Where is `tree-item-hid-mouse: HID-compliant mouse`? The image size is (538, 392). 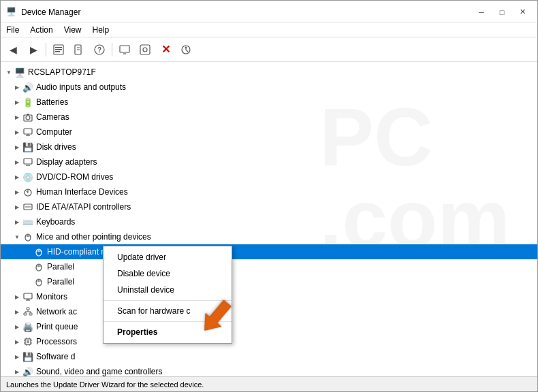
tree-item-hid-mouse: HID-compliant mouse is located at coordinates (269, 252).